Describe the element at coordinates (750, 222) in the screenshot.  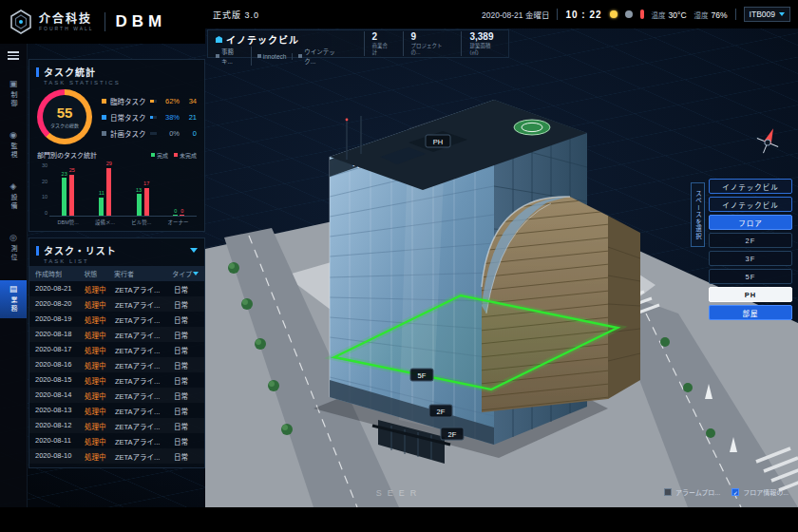
I see `floor-btn-floor: フロア` at that location.